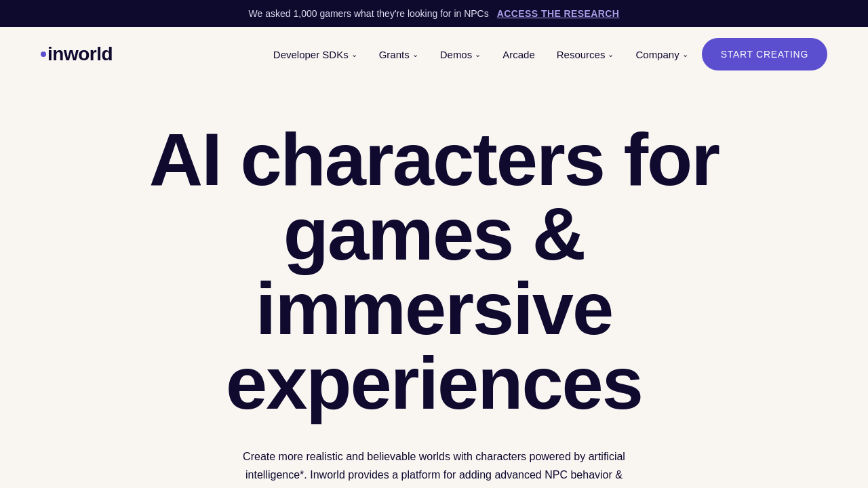 The width and height of the screenshot is (868, 488). What do you see at coordinates (434, 14) in the screenshot?
I see `top-banner: We asked 1,000 gamers what they're looki…` at bounding box center [434, 14].